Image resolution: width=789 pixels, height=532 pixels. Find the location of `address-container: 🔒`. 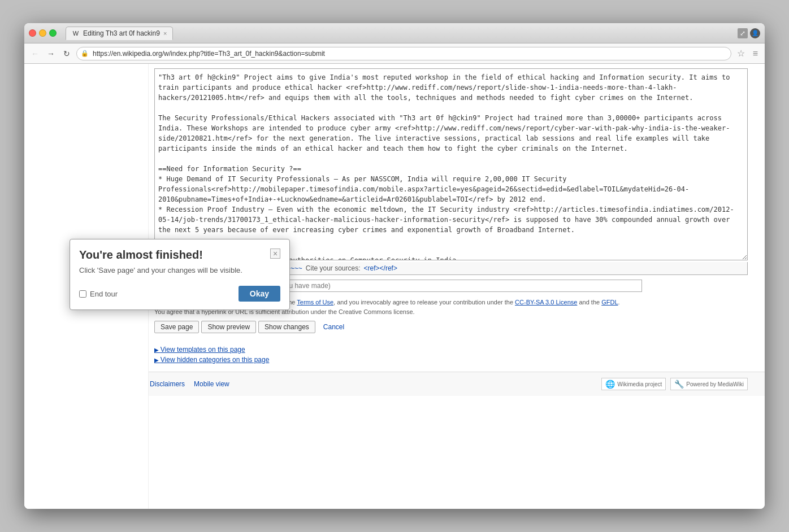

address-container: 🔒 is located at coordinates (404, 54).